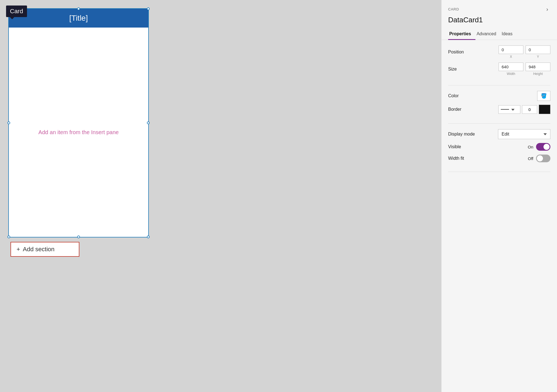  Describe the element at coordinates (511, 52) in the screenshot. I see `position-x-group: X` at that location.